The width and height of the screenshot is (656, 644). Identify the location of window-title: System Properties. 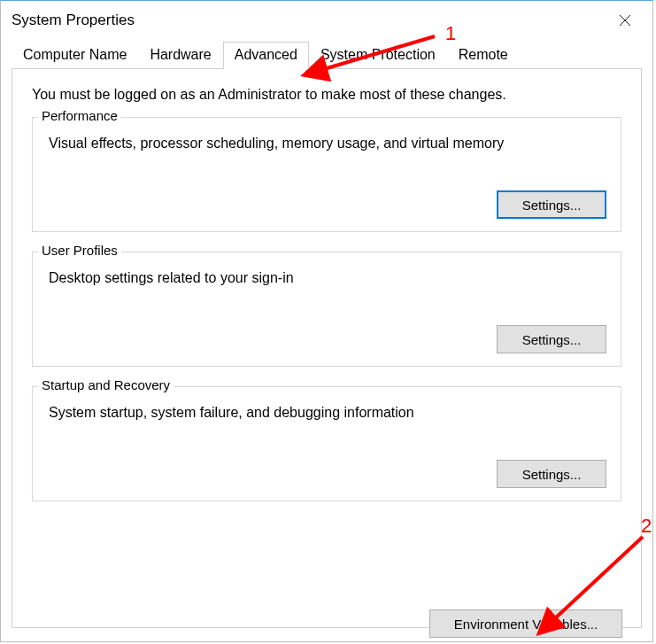
(73, 20).